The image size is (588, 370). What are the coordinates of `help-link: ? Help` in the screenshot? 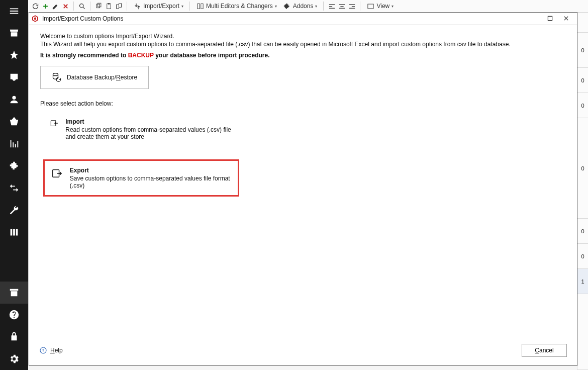 It's located at (51, 350).